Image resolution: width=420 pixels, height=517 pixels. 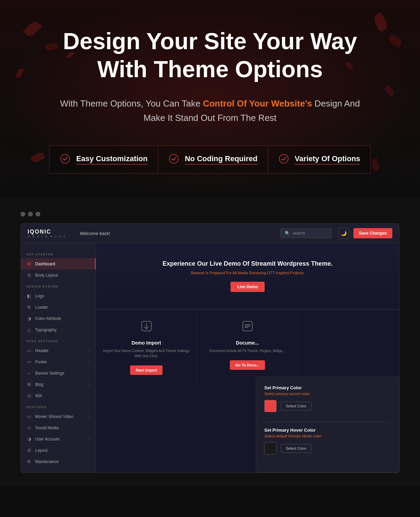 What do you see at coordinates (38, 214) in the screenshot?
I see `window-dot-maximize` at bounding box center [38, 214].